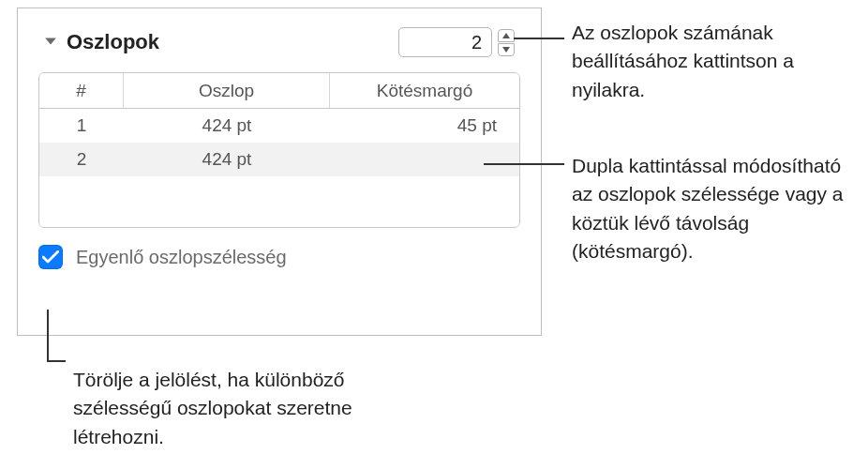  Describe the element at coordinates (445, 42) in the screenshot. I see `column-count-input` at that location.